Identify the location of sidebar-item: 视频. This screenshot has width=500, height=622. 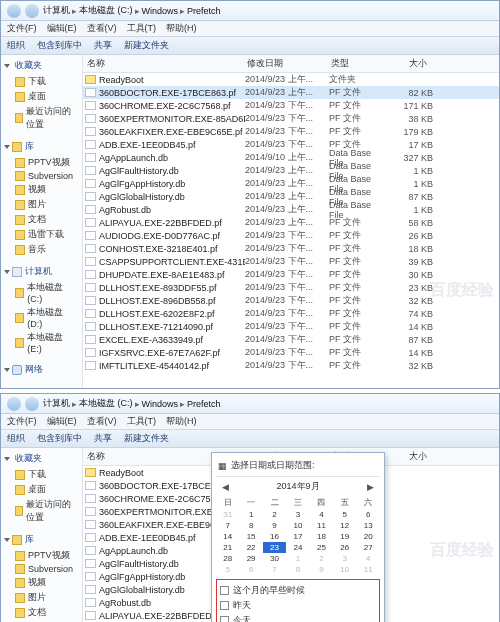
(42, 190).